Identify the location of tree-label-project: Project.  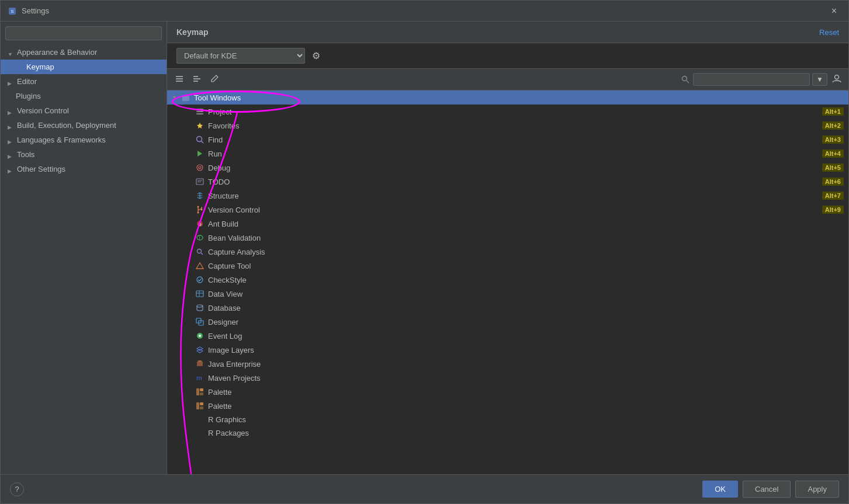
(220, 112).